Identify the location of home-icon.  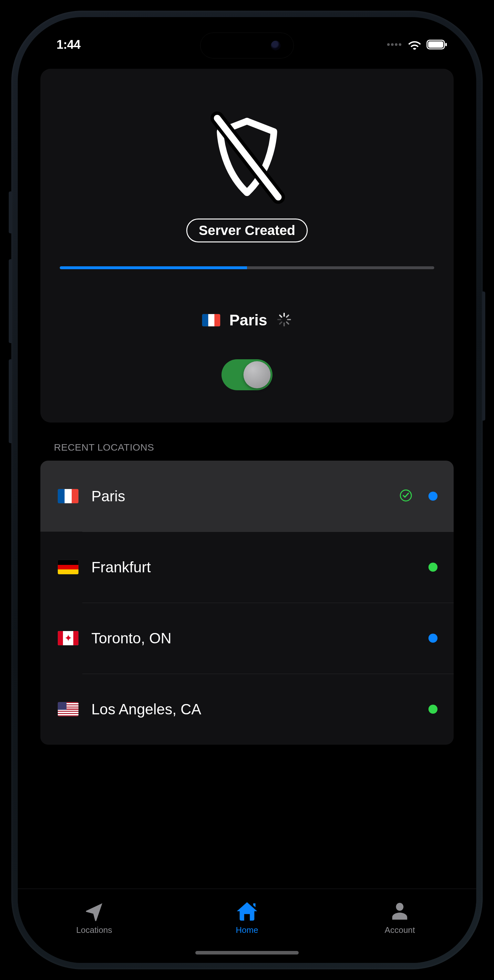
(247, 911).